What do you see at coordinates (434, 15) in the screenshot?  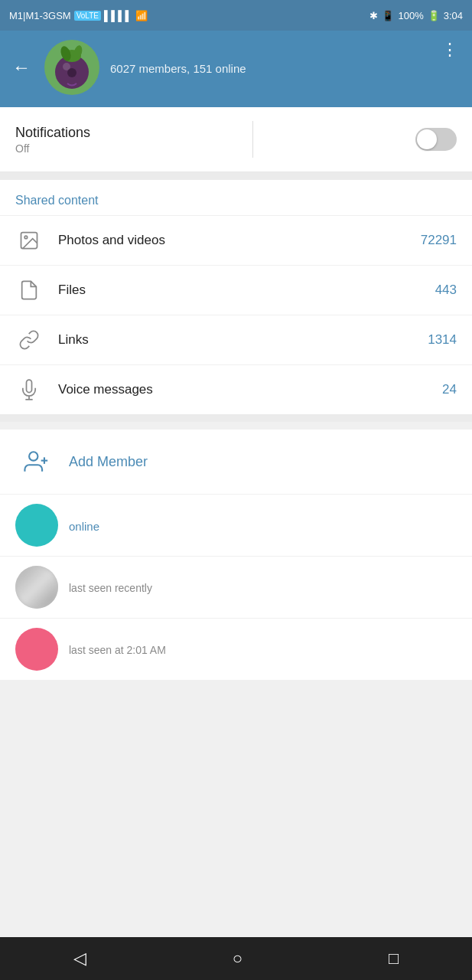 I see `battery-icon: 🔋` at bounding box center [434, 15].